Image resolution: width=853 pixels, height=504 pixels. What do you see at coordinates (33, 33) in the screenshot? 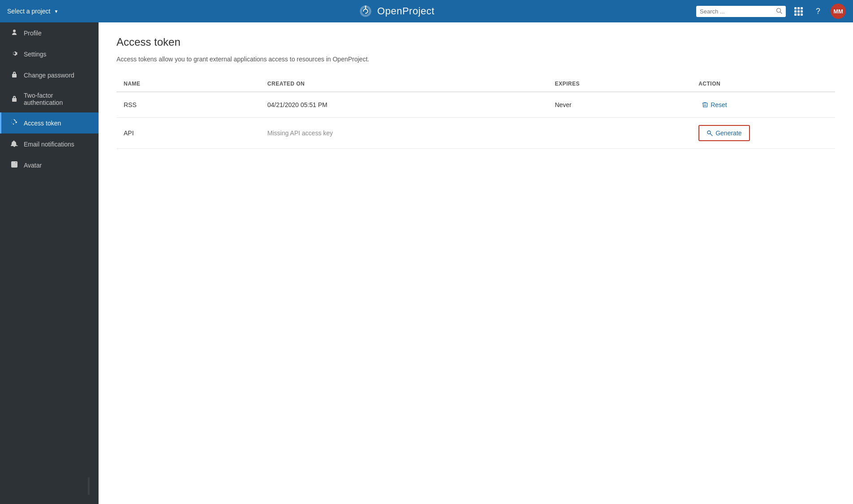
I see `sidebar-item-label-profile: Profile` at bounding box center [33, 33].